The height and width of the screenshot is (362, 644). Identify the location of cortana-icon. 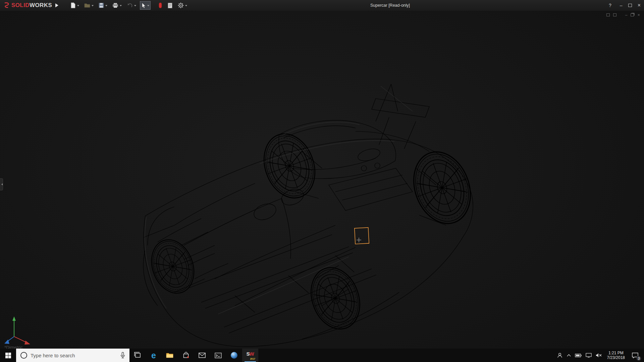
(24, 355).